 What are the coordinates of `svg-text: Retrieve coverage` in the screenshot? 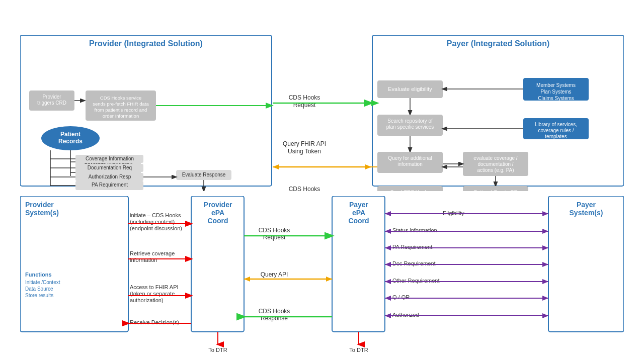 It's located at (152, 253).